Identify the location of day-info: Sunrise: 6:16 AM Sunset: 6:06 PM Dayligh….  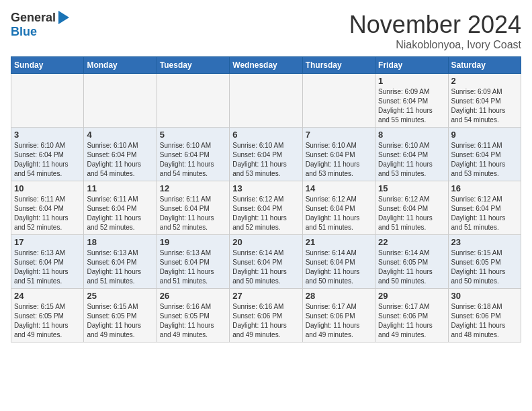
(266, 321).